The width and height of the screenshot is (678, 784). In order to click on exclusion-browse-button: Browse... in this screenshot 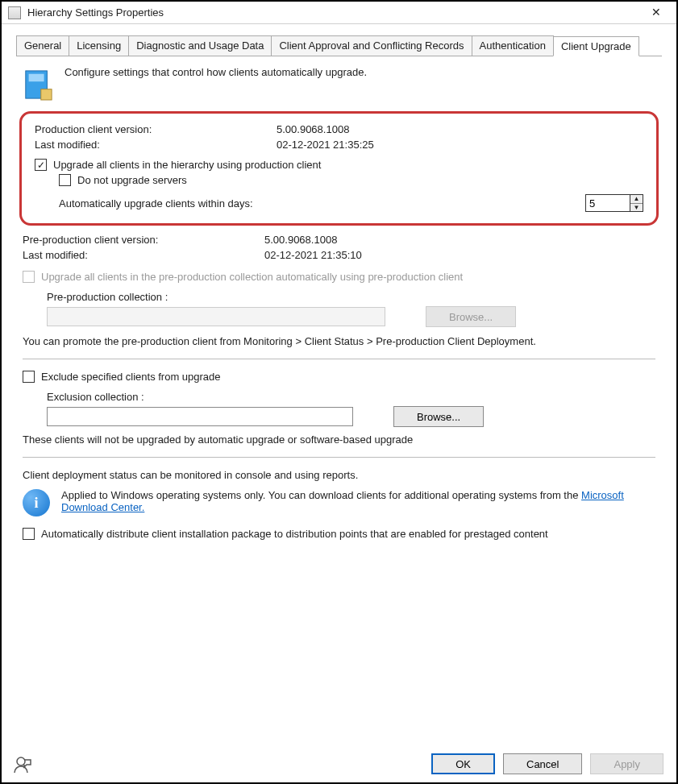, I will do `click(439, 417)`.